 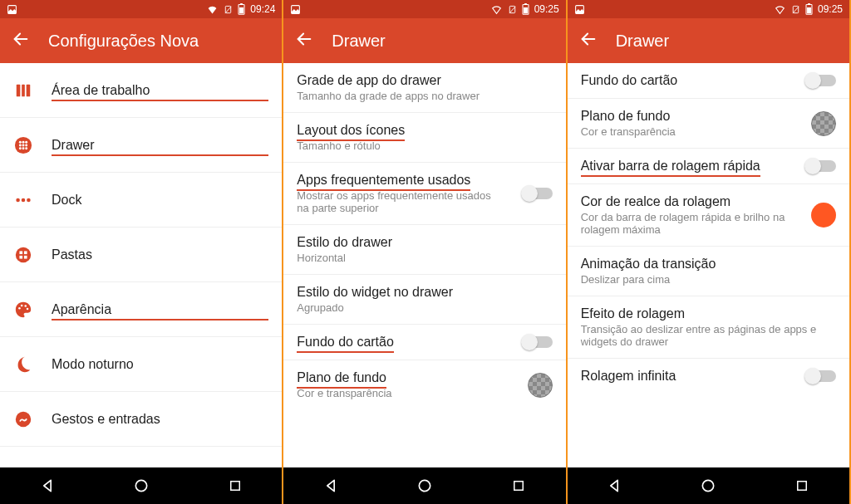 What do you see at coordinates (424, 41) in the screenshot?
I see `appbar: Drawer` at bounding box center [424, 41].